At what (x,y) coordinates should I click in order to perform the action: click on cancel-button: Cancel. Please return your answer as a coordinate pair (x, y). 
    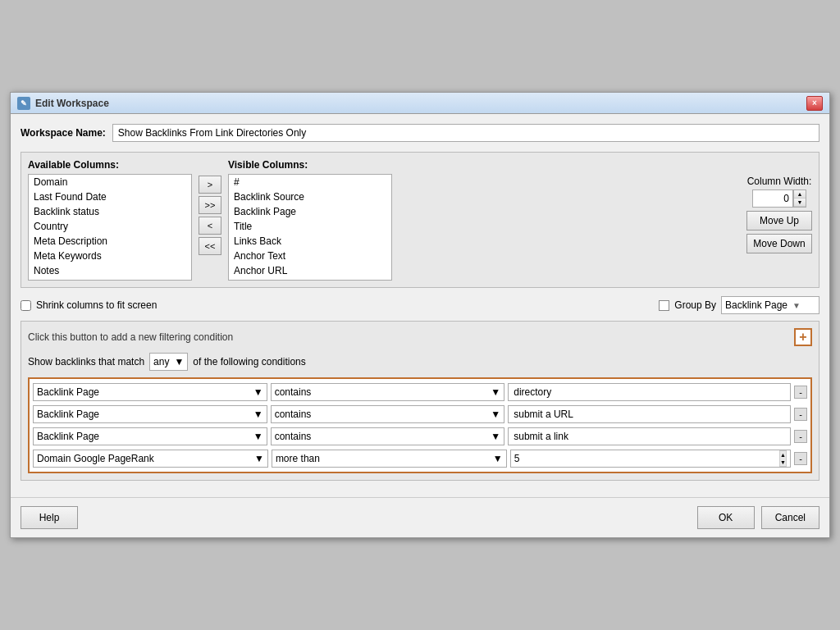
    Looking at the image, I should click on (791, 518).